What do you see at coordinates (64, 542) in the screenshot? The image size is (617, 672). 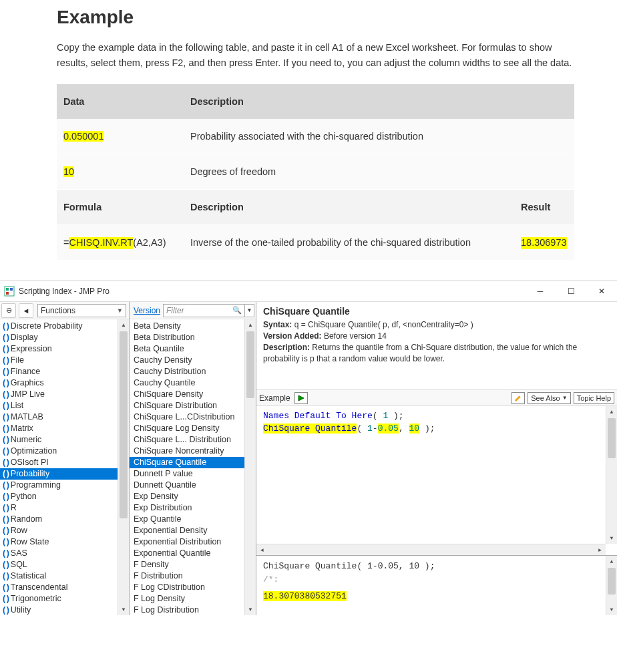 I see `category-item: ( )Row State` at bounding box center [64, 542].